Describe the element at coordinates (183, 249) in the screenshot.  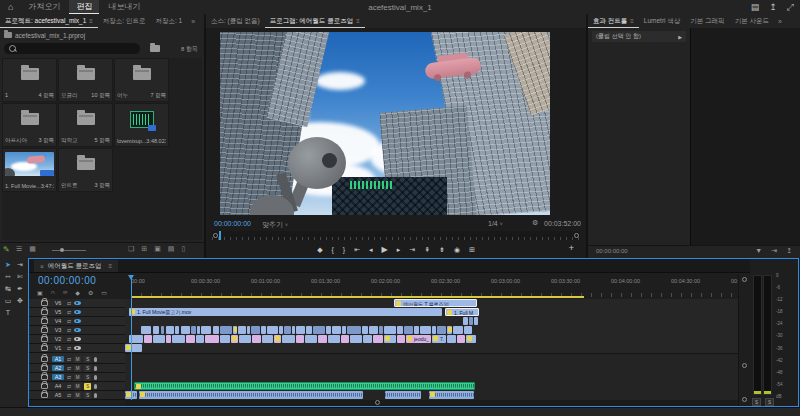
I see `clear-icon: ▯` at that location.